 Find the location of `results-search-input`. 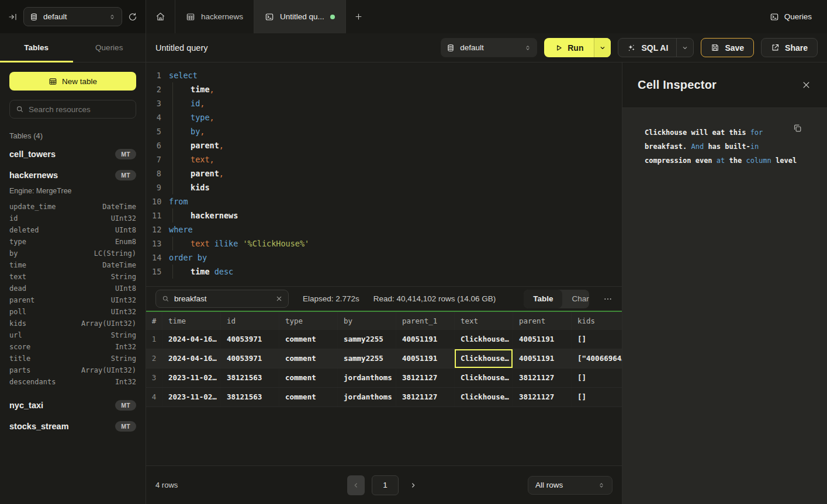

results-search-input is located at coordinates (223, 299).